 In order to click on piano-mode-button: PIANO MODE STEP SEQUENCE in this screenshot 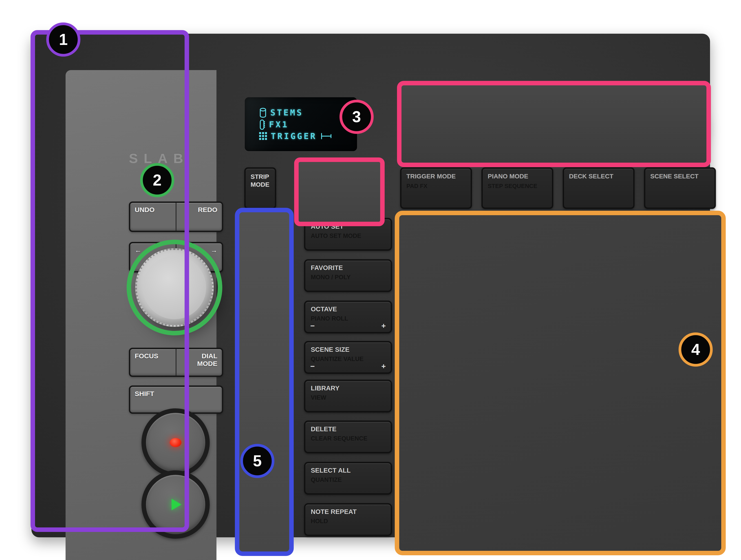, I will do `click(517, 188)`.